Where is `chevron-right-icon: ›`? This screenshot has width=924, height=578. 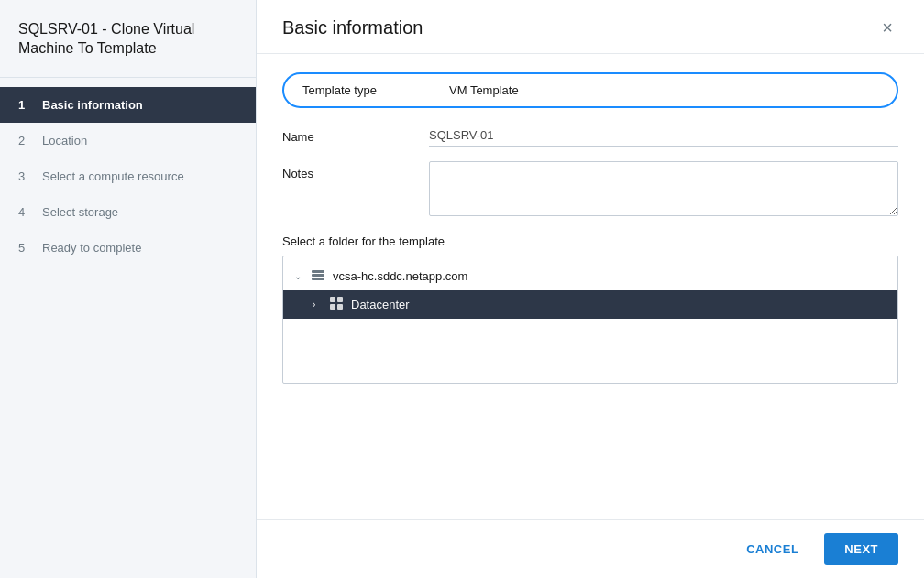
chevron-right-icon: › is located at coordinates (319, 304).